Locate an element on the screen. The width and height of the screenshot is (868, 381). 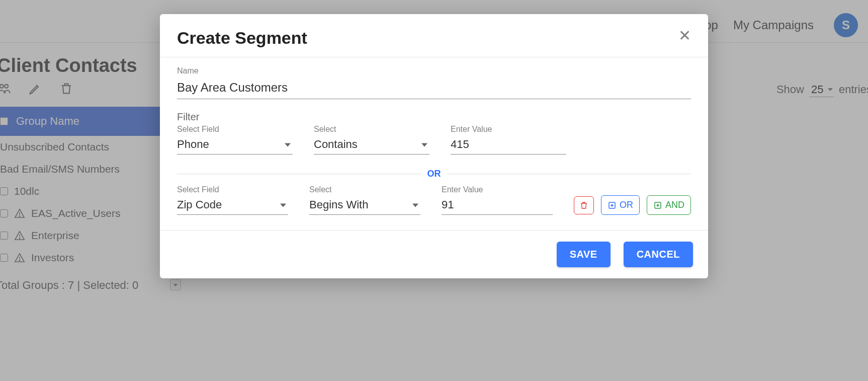
segment-name-input is located at coordinates (434, 89).